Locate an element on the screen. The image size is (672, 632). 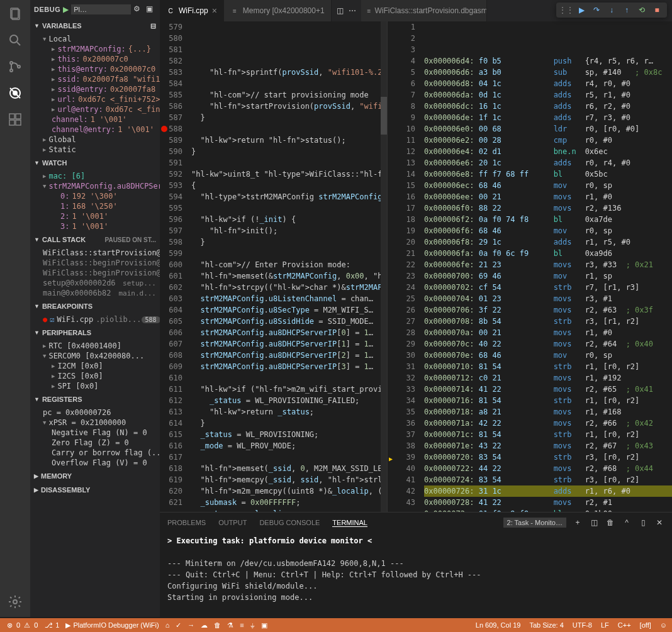
peripheral-item: ▶RTC [0x40001400] is located at coordinates (95, 346).